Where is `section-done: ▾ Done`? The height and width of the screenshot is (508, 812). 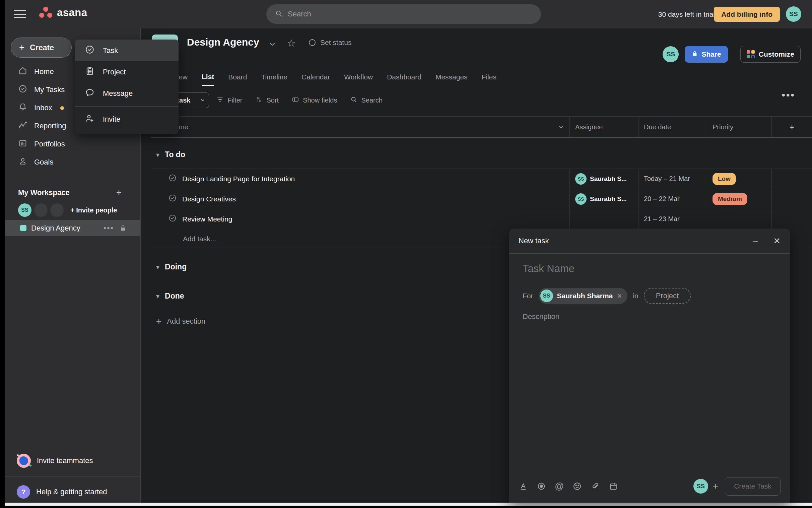
section-done: ▾ Done is located at coordinates (170, 296).